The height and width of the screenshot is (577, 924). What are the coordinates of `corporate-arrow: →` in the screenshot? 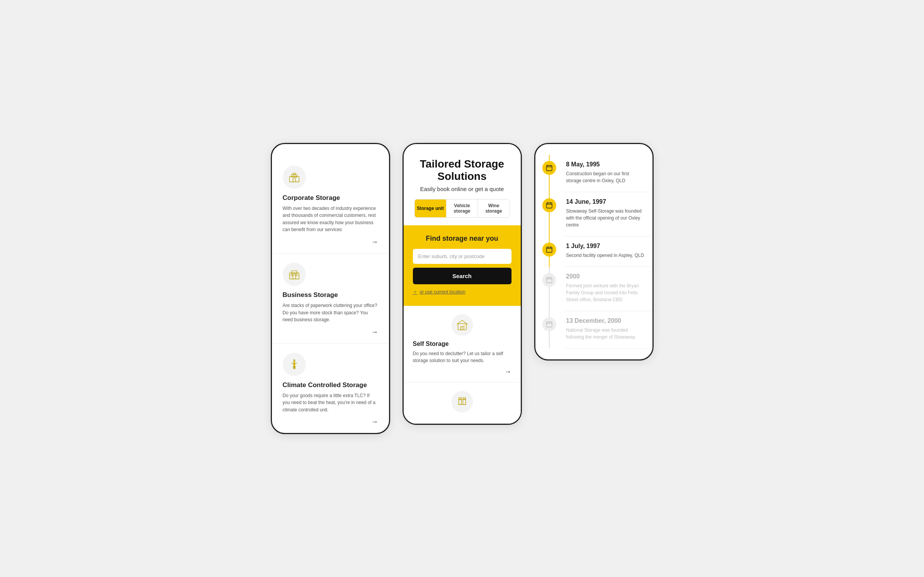 It's located at (330, 242).